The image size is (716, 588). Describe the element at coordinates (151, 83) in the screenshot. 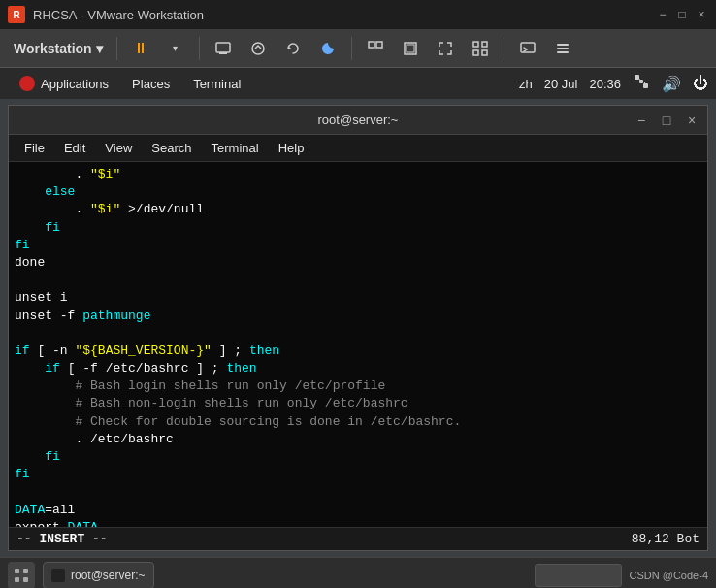

I see `places-menu: Places` at that location.